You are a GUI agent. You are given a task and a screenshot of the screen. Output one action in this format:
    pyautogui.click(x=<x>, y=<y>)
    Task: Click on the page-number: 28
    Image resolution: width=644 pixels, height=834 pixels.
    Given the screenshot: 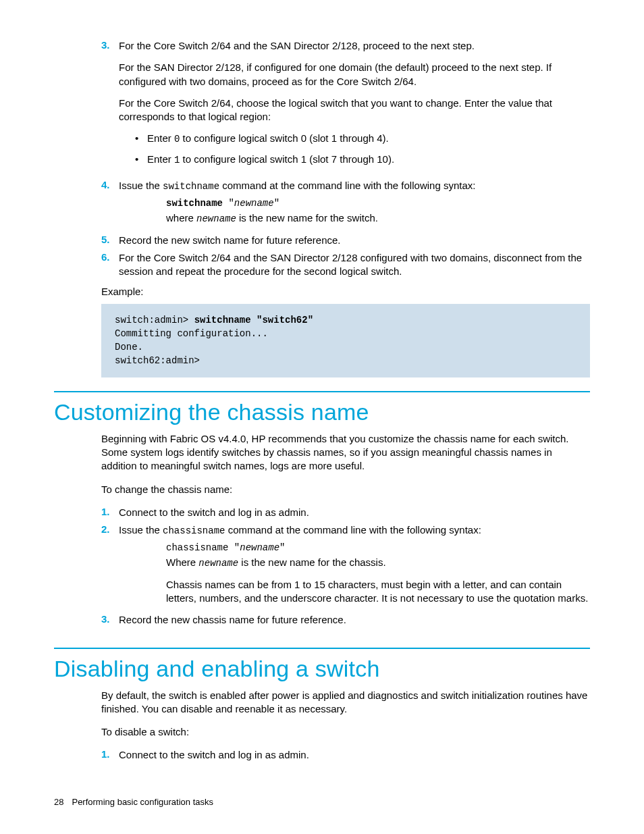 What is the action you would take?
    pyautogui.click(x=59, y=802)
    